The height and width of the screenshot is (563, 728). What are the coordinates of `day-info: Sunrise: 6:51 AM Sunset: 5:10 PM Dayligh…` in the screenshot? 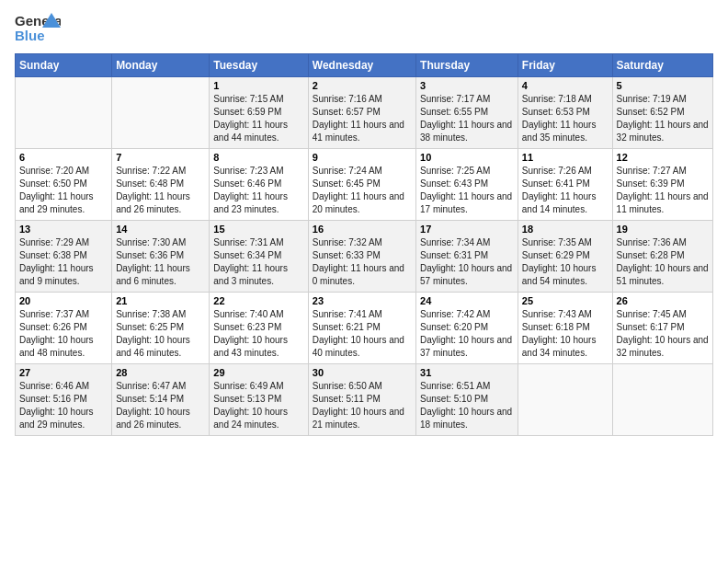 It's located at (467, 406).